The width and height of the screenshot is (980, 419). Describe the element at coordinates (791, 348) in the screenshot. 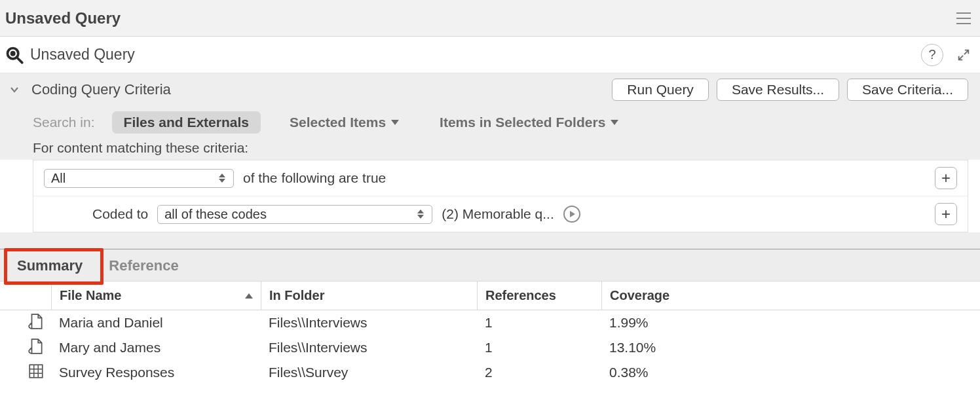

I see `cell-coverage: 13.10%` at that location.